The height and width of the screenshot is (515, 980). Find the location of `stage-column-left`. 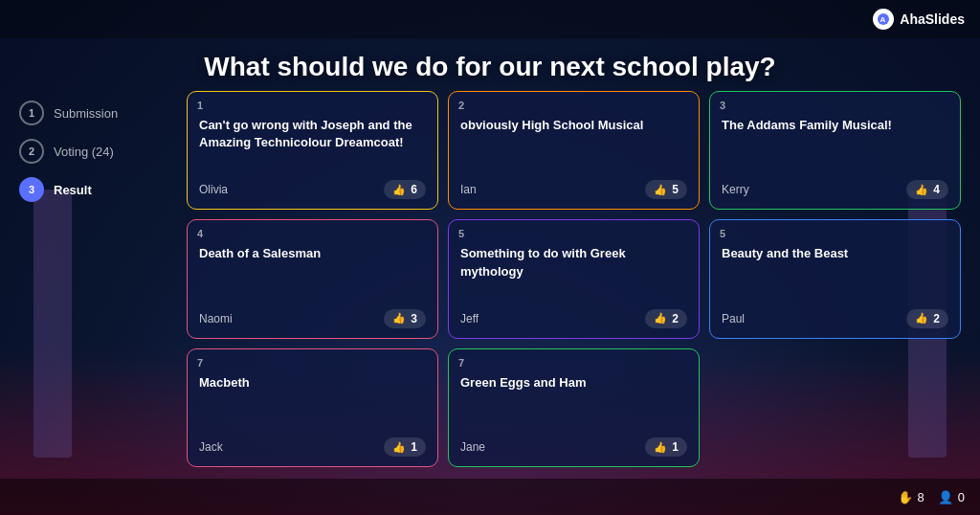

stage-column-left is located at coordinates (53, 324).